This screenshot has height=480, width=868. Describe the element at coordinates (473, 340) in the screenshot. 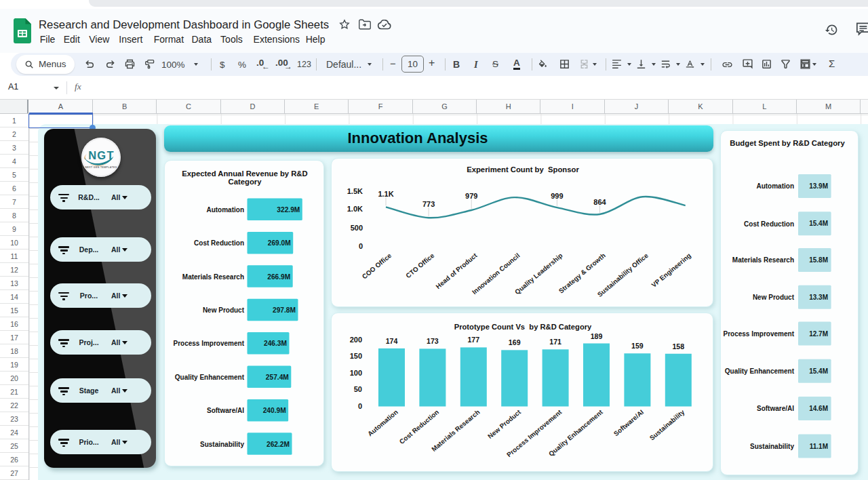

I see `svg-text: 177` at that location.